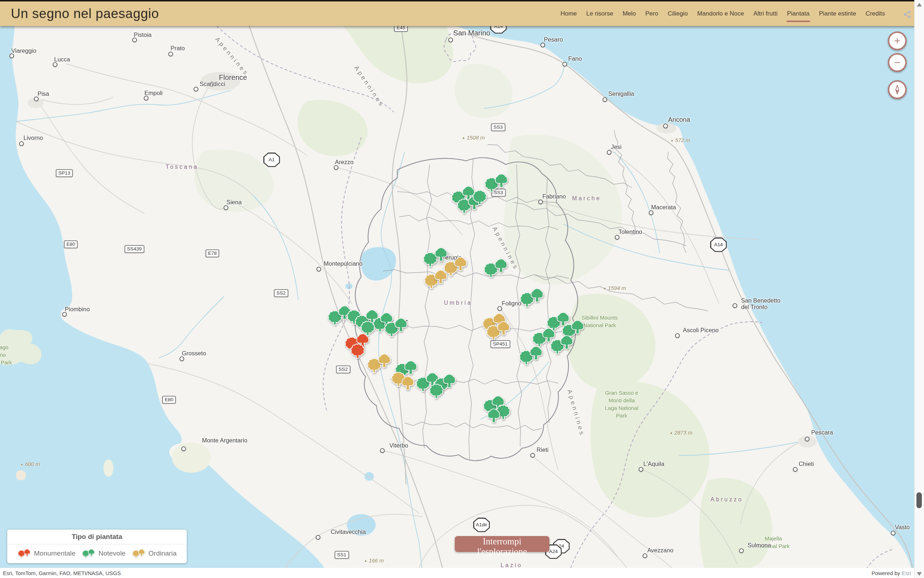  Describe the element at coordinates (678, 14) in the screenshot. I see `nav-item-ciliegio: Ciliegio` at that location.